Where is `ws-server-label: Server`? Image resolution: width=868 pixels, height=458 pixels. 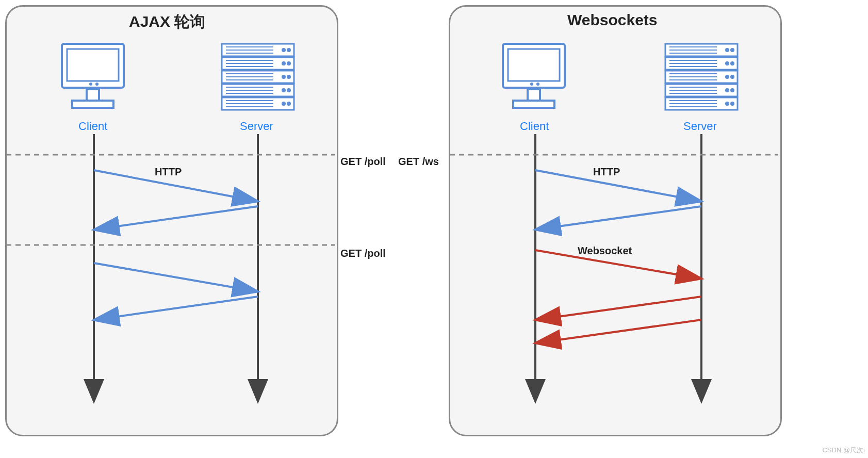 ws-server-label: Server is located at coordinates (700, 126).